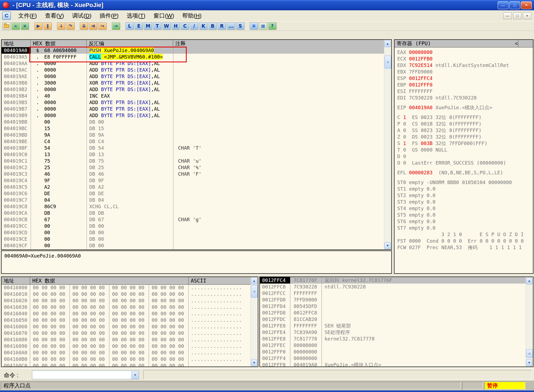  I want to click on menu-item-2: 调试(D), so click(82, 16).